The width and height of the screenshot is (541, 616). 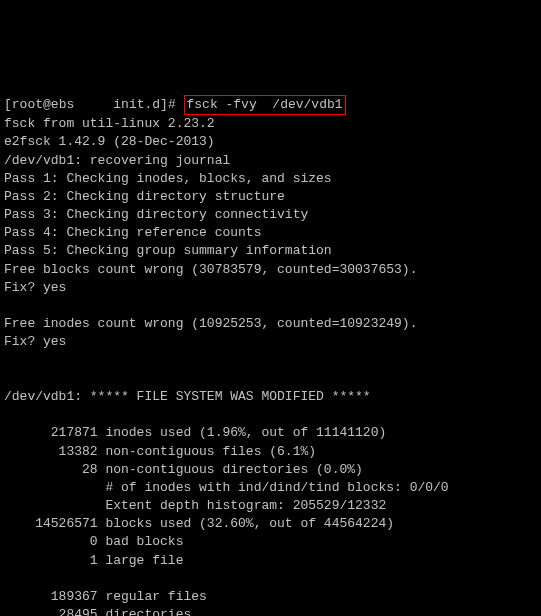 I want to click on output-line: 13382 non-contiguous files (6.1%), so click(x=160, y=452).